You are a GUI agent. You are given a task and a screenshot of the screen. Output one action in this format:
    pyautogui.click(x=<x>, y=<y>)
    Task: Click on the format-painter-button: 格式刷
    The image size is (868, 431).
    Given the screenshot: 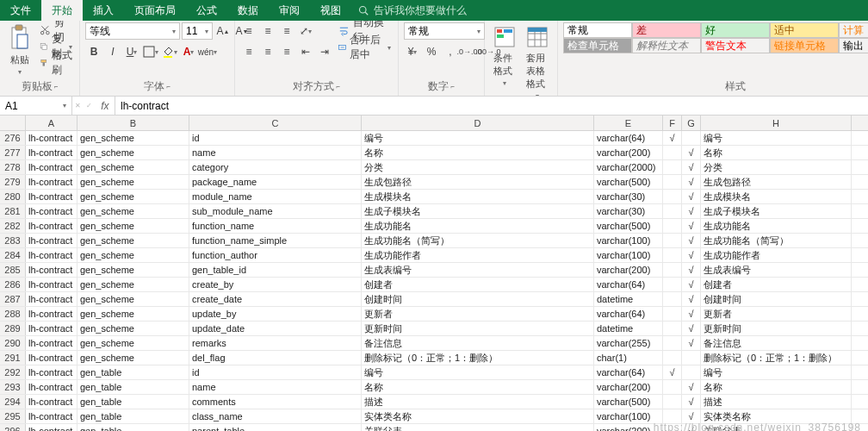 What is the action you would take?
    pyautogui.click(x=56, y=63)
    